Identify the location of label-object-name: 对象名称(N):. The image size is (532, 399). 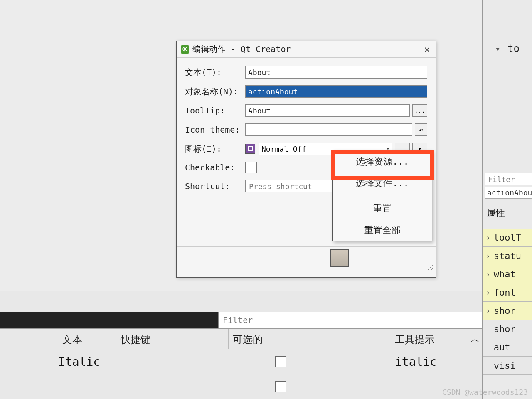
(215, 91).